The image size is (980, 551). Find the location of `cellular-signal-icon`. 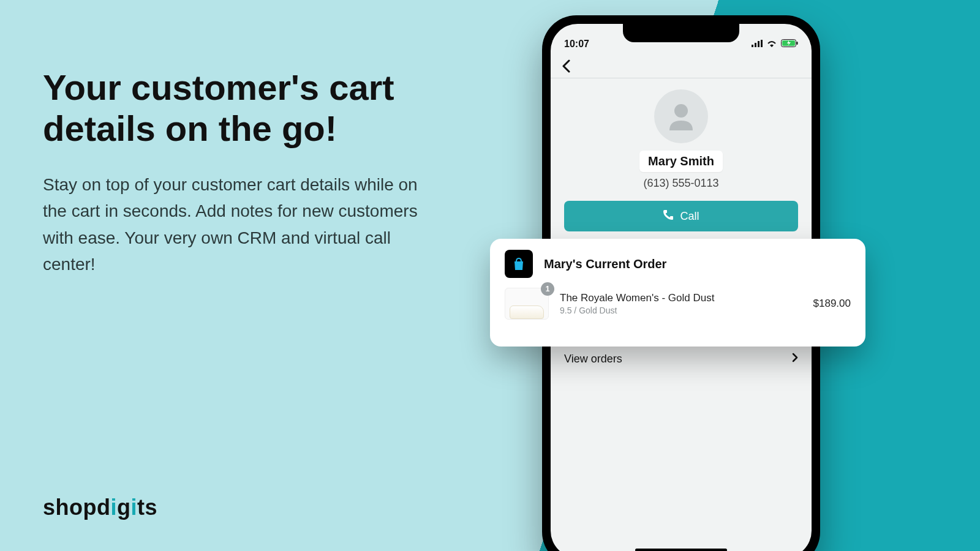

cellular-signal-icon is located at coordinates (757, 44).